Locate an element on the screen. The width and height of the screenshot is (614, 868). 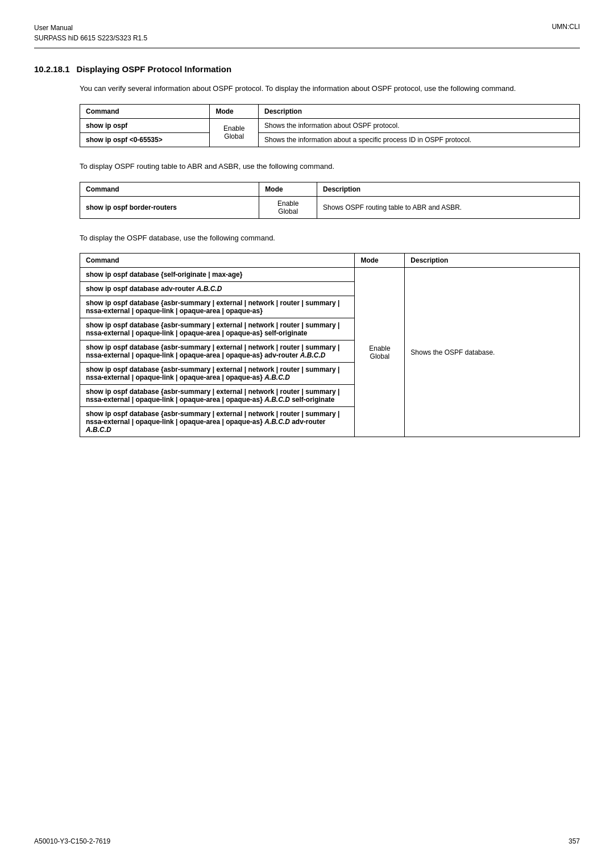
table2-col-description: Description is located at coordinates (449, 189).